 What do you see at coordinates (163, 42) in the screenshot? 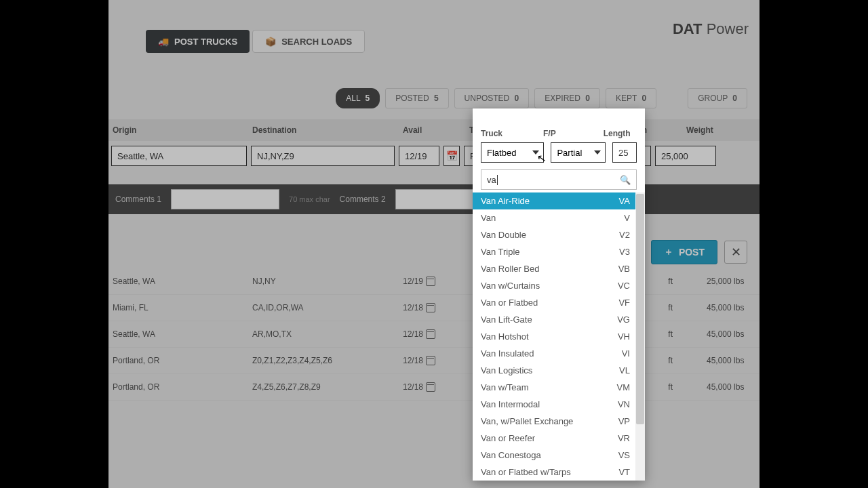
I see `truck-icon: 🚚` at bounding box center [163, 42].